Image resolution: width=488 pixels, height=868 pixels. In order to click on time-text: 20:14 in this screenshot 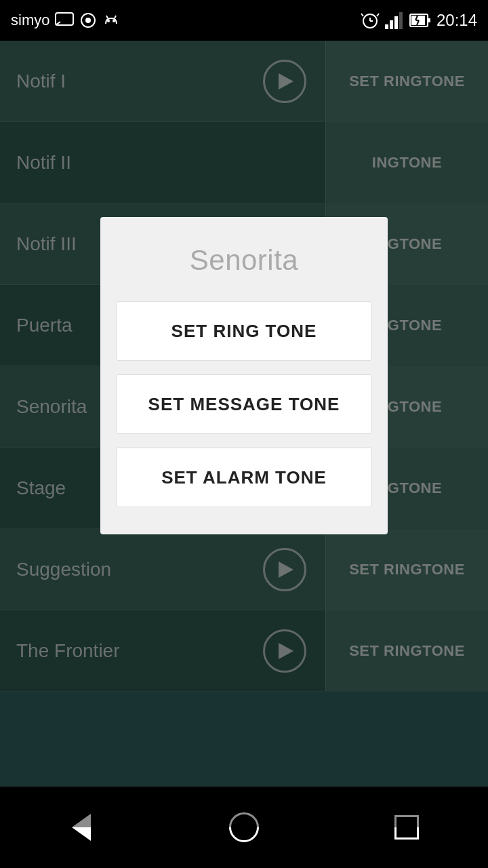, I will do `click(457, 20)`.